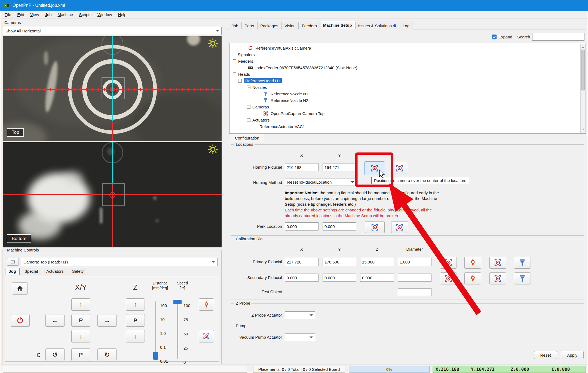 The width and height of the screenshot is (588, 373). I want to click on primary-position-tool-button, so click(473, 263).